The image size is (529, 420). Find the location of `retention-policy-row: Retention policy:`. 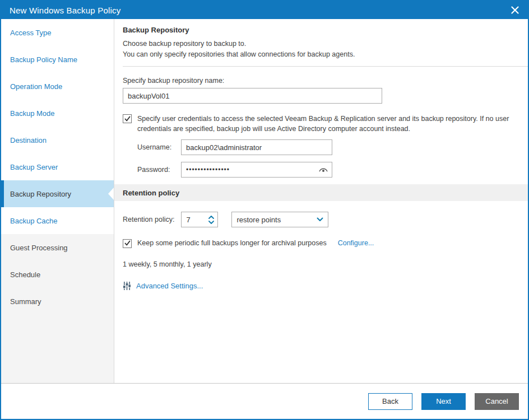

retention-policy-row: Retention policy: is located at coordinates (325, 220).